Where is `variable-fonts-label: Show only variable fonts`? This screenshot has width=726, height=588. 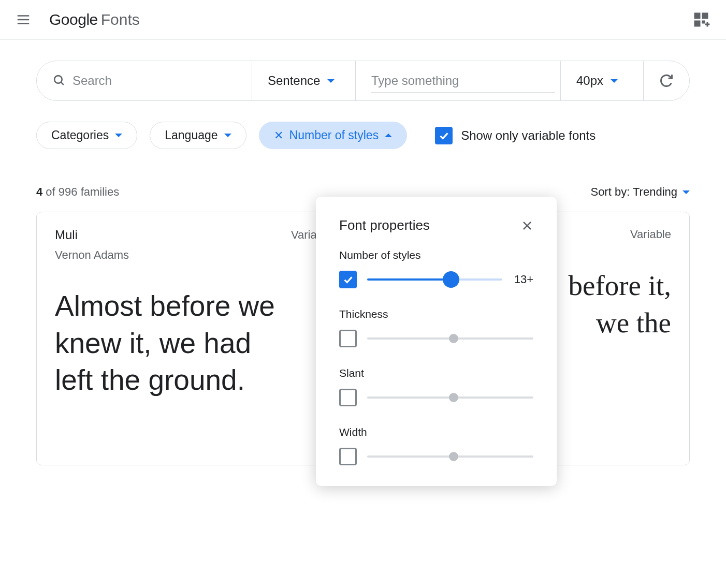
variable-fonts-label: Show only variable fonts is located at coordinates (528, 136).